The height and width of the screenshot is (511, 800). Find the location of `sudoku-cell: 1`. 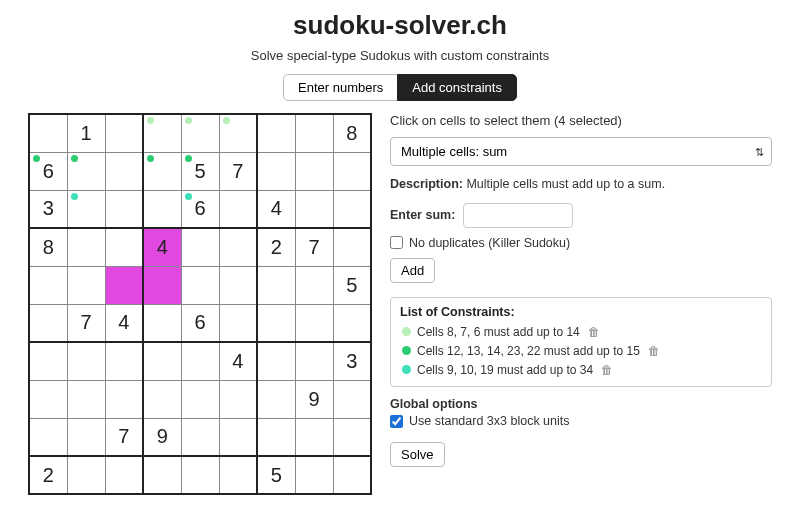

sudoku-cell: 1 is located at coordinates (86, 133).